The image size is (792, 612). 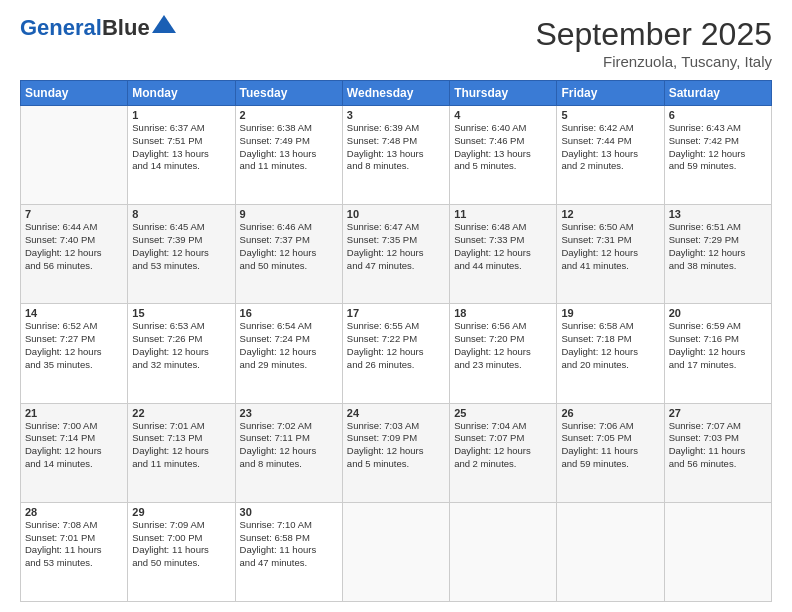 I want to click on title-block: September 2025 Firenzuola, Tuscany, Ital…, so click(x=654, y=43).